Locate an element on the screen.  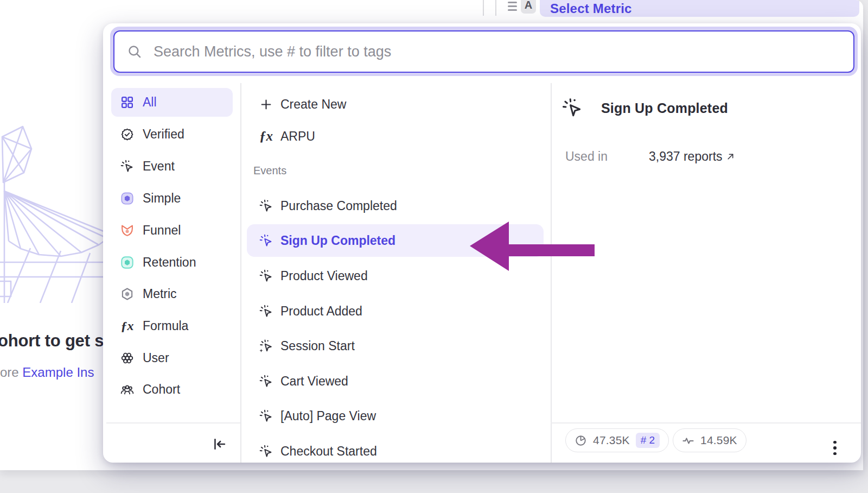
sidebar-item-retention: Retention is located at coordinates (172, 263).